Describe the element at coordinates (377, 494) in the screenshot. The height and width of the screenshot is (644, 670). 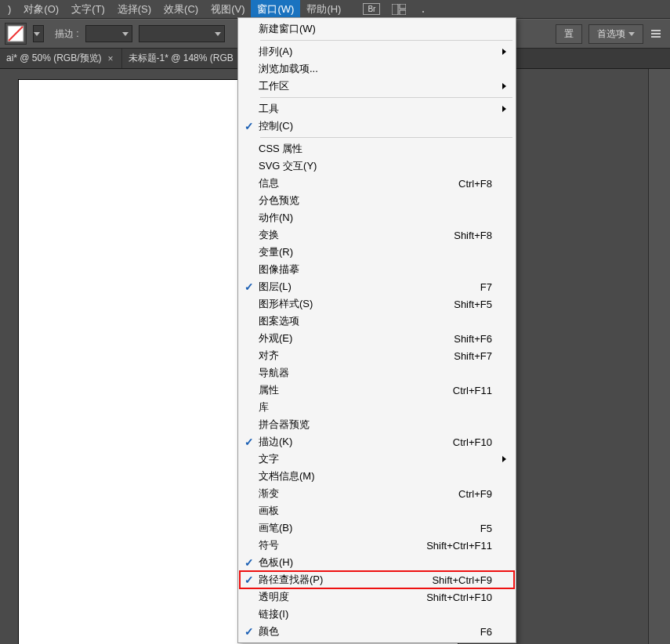
I see `menu-item: 渐变Ctrl+F9` at that location.